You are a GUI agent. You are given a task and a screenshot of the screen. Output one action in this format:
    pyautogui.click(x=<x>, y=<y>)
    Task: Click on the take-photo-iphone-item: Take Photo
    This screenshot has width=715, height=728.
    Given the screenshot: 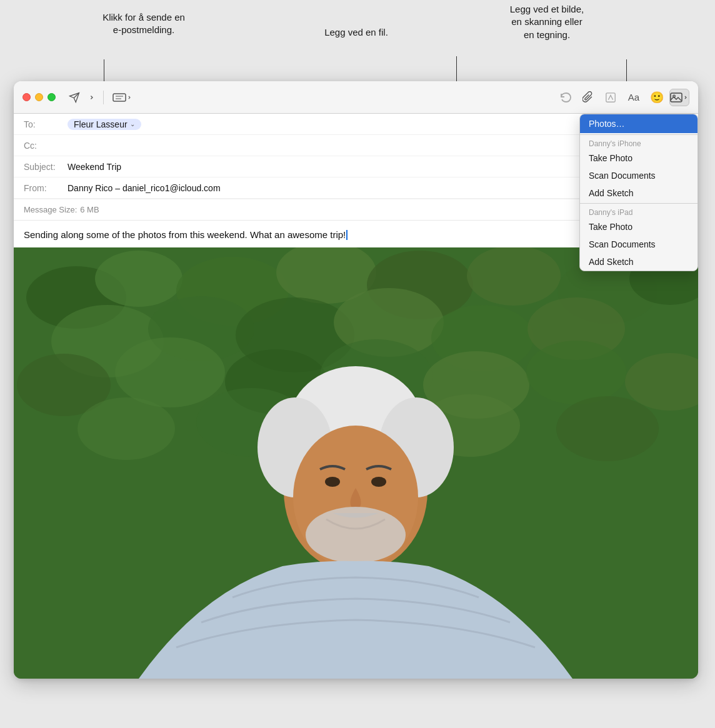 What is the action you would take?
    pyautogui.click(x=639, y=158)
    